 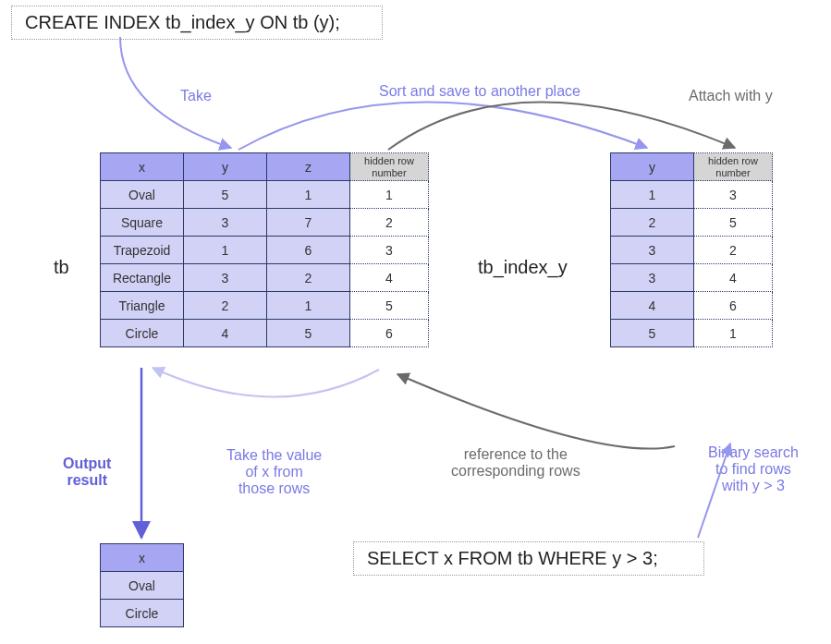 I want to click on arrow-sort-save, so click(x=443, y=126).